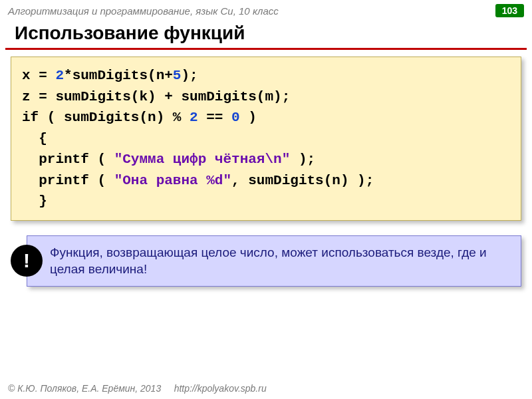 The width and height of the screenshot is (532, 399). Describe the element at coordinates (266, 35) in the screenshot. I see `page-title: Использование функций` at that location.